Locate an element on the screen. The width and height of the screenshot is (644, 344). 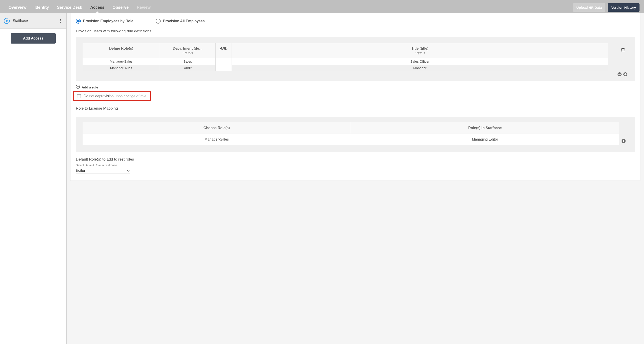
rules-panel: Define Role(s) Department (de…Equals AND… is located at coordinates (355, 59).